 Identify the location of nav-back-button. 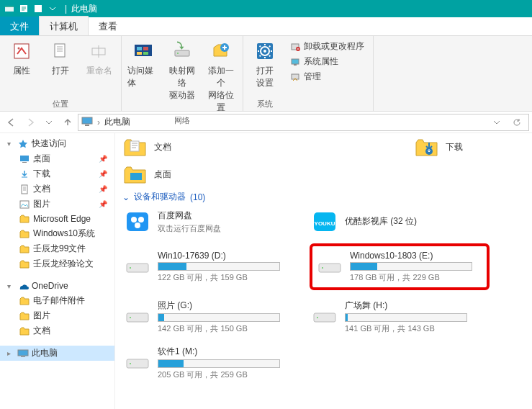
(12, 122).